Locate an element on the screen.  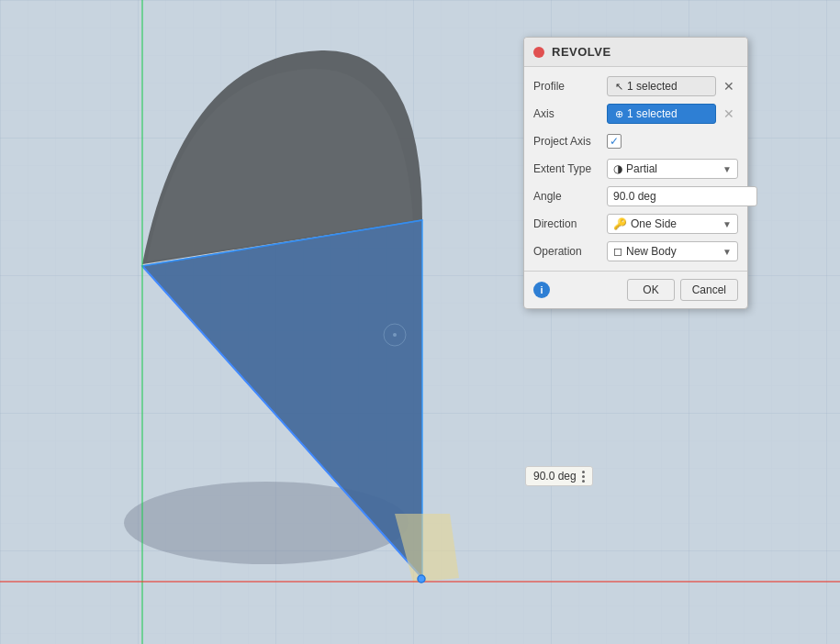
angle-label: 90.0 deg is located at coordinates (559, 476).